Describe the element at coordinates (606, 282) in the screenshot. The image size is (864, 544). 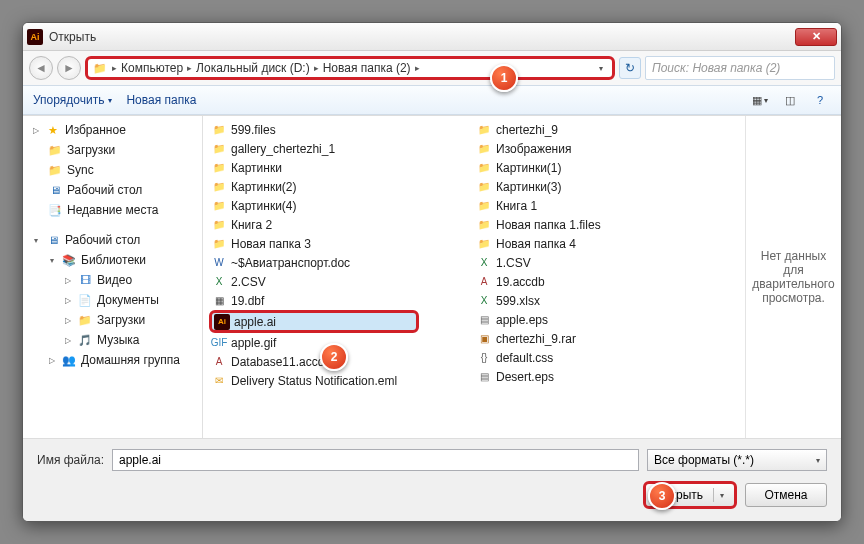
I see `file-item: A19.accdb` at that location.